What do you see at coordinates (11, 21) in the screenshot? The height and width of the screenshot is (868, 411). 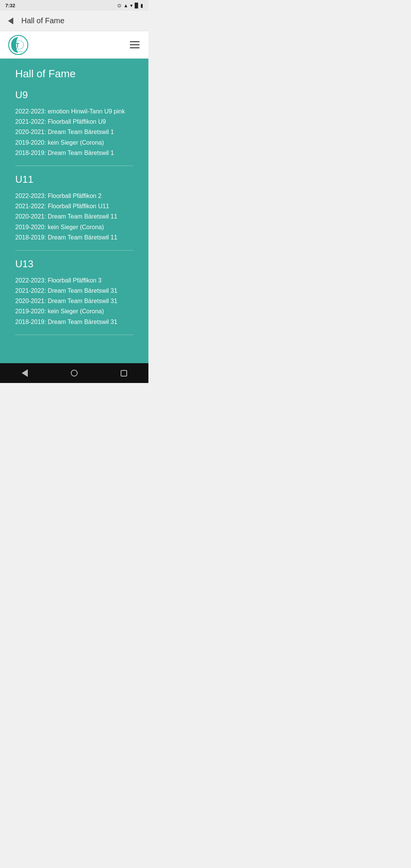 I see `back-arrow-icon` at bounding box center [11, 21].